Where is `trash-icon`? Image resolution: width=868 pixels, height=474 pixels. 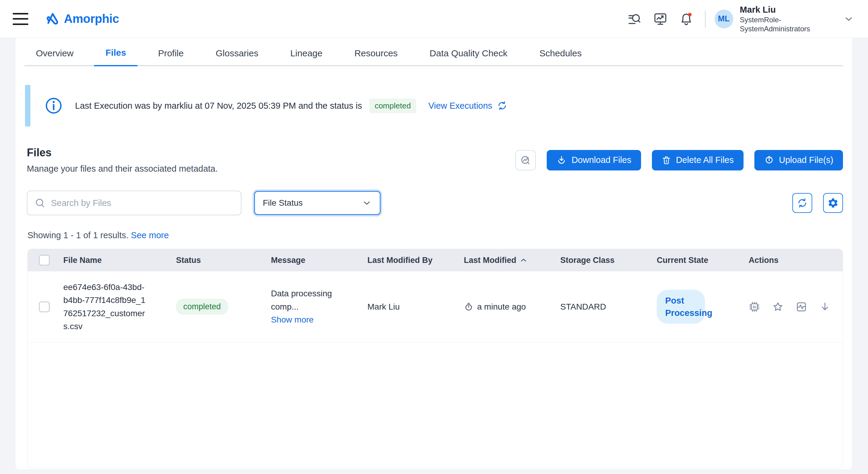
trash-icon is located at coordinates (666, 160).